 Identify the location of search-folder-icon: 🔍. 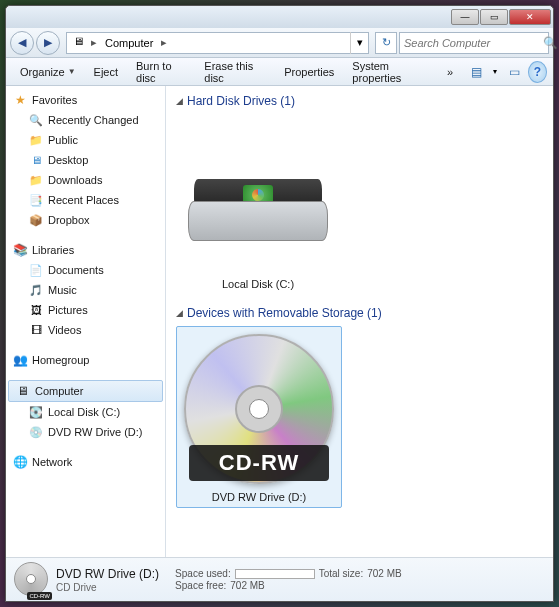
(36, 120).